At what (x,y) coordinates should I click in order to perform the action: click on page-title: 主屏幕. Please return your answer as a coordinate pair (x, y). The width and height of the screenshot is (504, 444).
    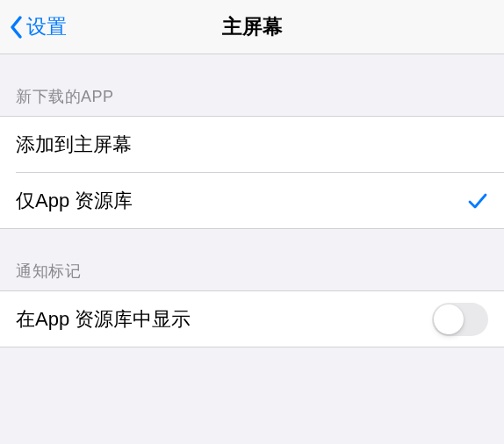
    Looking at the image, I should click on (252, 26).